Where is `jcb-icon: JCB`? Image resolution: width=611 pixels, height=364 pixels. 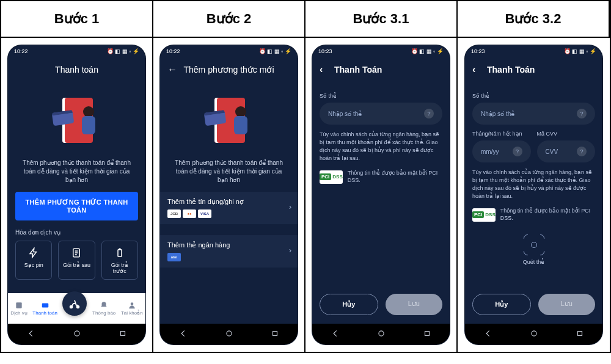 jcb-icon: JCB is located at coordinates (174, 214).